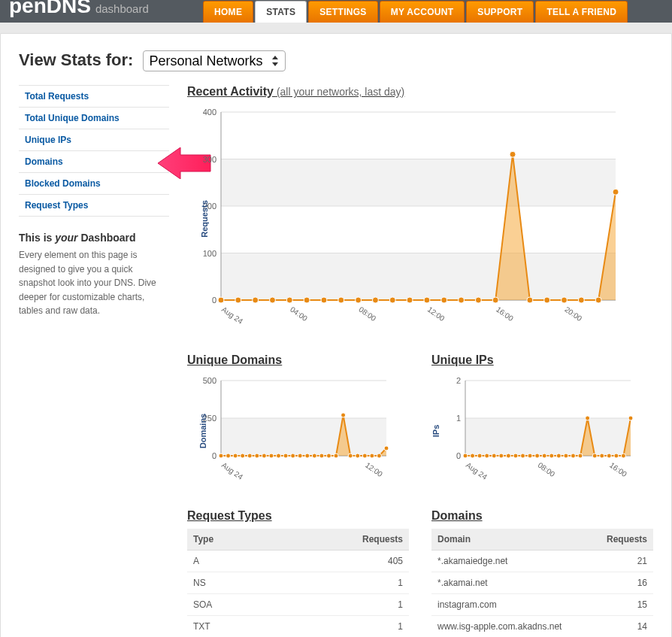 This screenshot has height=637, width=672. Describe the element at coordinates (94, 118) in the screenshot. I see `sidebar-item-total-unique-domains: Total Unique Domains` at that location.